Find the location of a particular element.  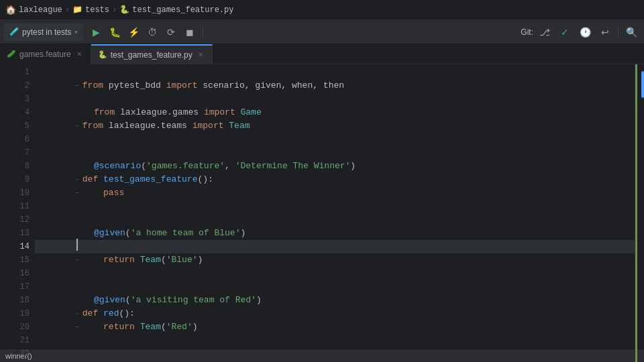

git-check-button: ✓ is located at coordinates (565, 32).